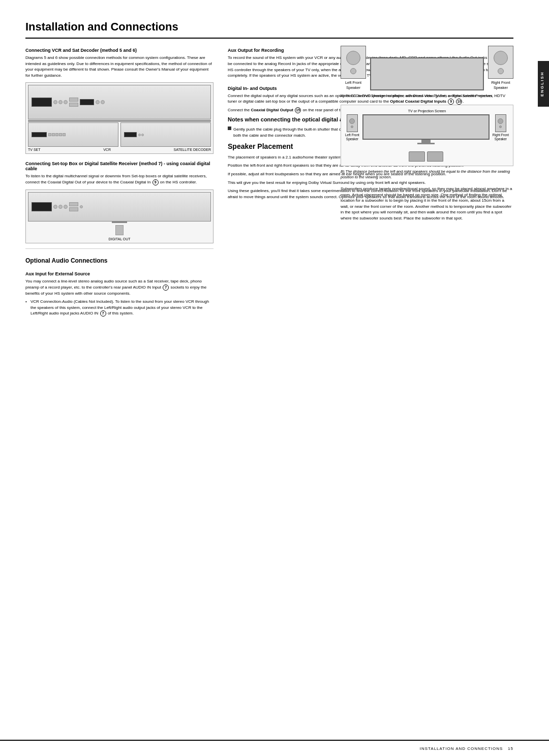 The width and height of the screenshot is (549, 756). What do you see at coordinates (119, 230) in the screenshot?
I see `connector-plug` at bounding box center [119, 230].